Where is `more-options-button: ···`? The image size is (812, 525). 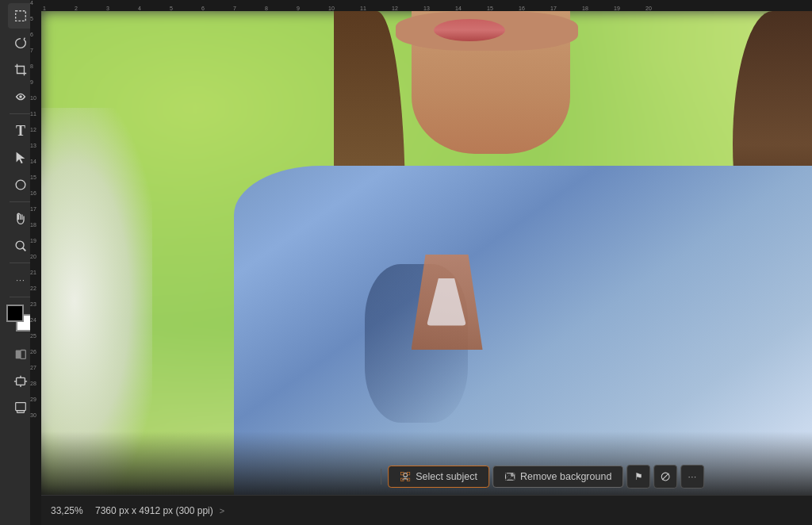
more-options-button: ··· is located at coordinates (692, 477).